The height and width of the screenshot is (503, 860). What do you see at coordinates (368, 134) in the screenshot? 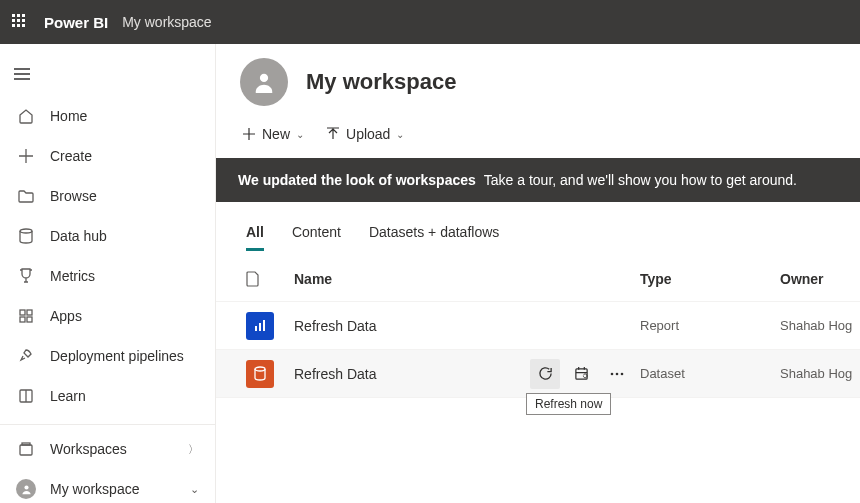
I see `button-label: Upload` at bounding box center [368, 134].